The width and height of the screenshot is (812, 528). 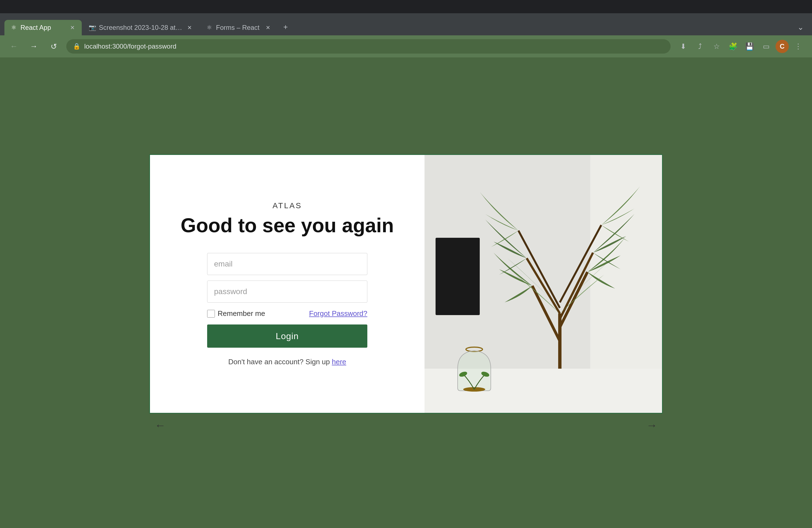 I want to click on remember-me-label: Remember me, so click(x=236, y=314).